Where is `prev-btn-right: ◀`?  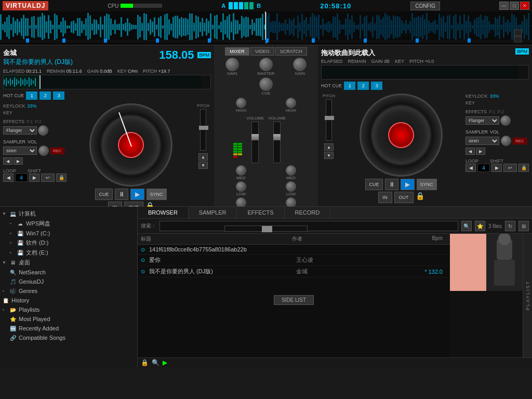 prev-btn-right: ◀ is located at coordinates (470, 151).